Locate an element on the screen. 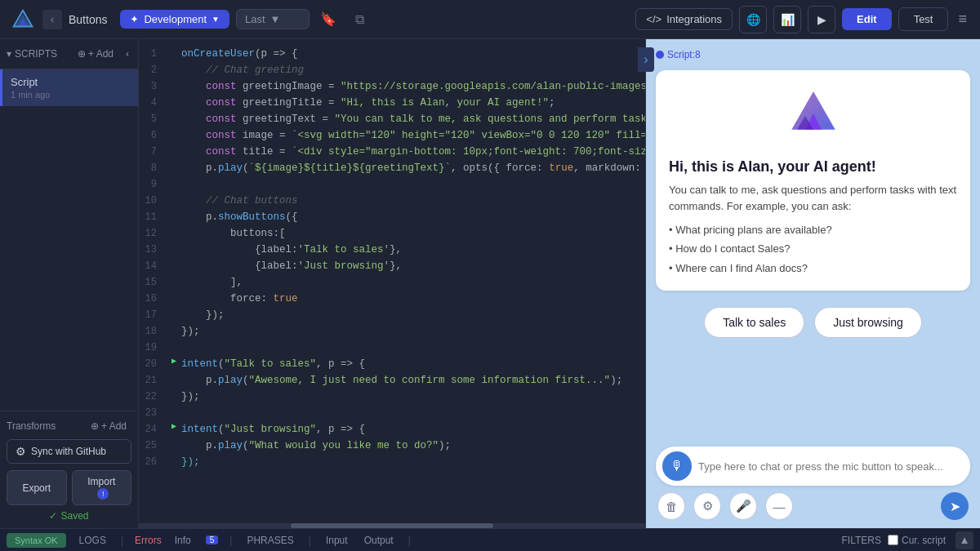 This screenshot has width=980, height=551. alan-logo is located at coordinates (813, 116).